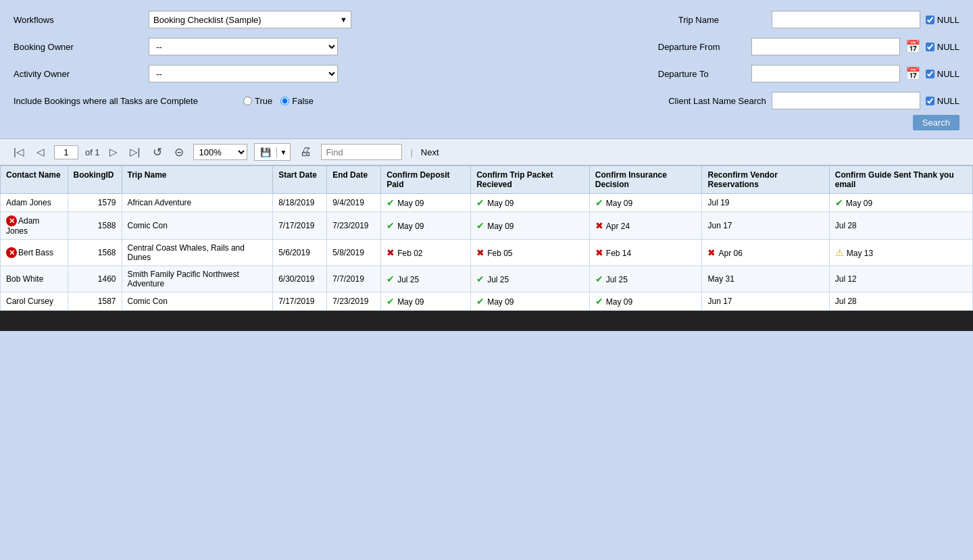  What do you see at coordinates (766, 253) in the screenshot?
I see `cell-reconfirm-vendor: ✖Apr 06` at bounding box center [766, 253].